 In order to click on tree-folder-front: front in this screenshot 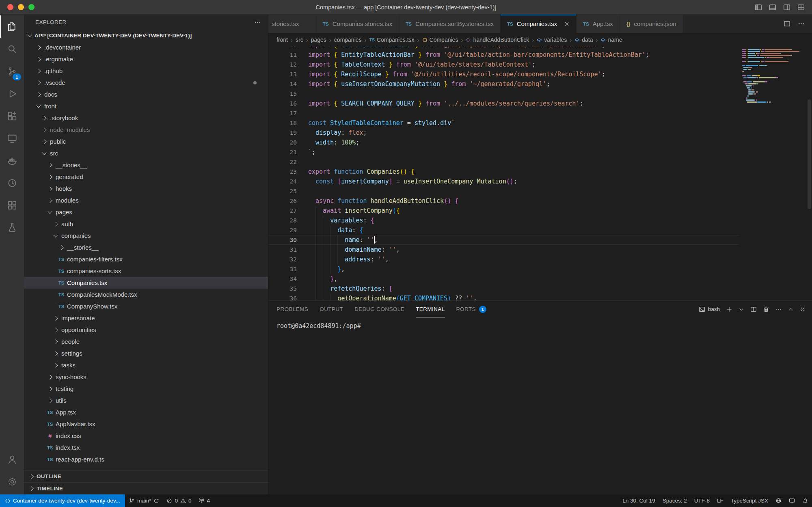, I will do `click(146, 106)`.